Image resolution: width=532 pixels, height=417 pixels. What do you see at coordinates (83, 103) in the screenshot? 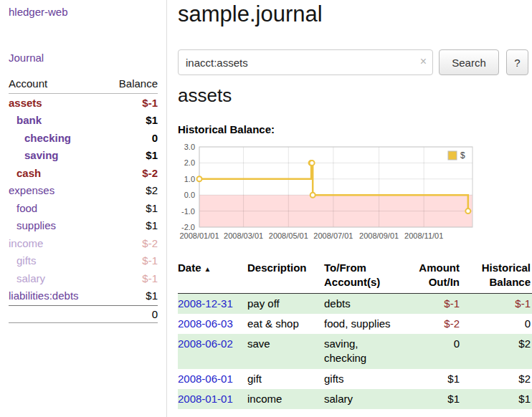
I see `account-row: assets$-1` at bounding box center [83, 103].